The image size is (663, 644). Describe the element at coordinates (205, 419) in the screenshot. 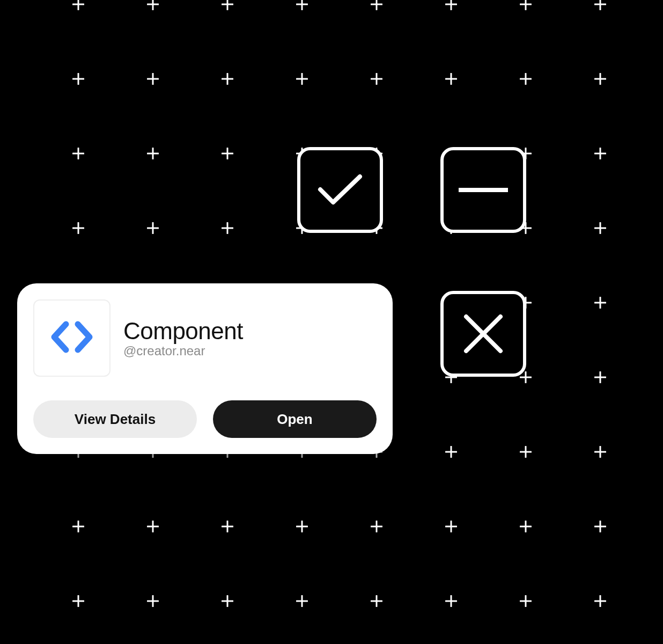

I see `card-buttons: View Details Open` at that location.